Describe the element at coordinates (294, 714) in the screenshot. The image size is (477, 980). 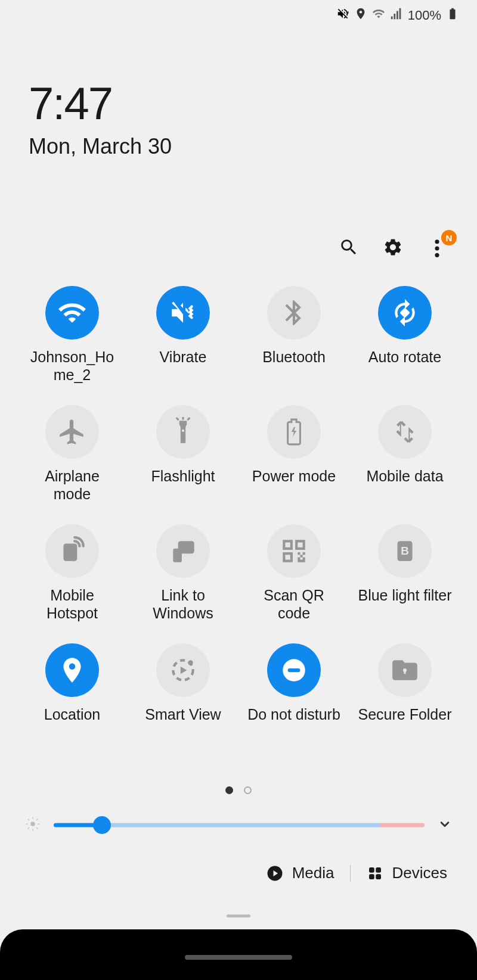
I see `tile-label: Do not disturb` at that location.